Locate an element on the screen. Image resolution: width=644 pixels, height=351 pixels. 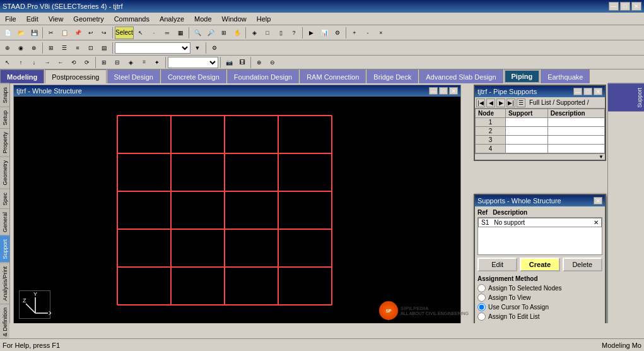
diag-button: ⚙ is located at coordinates (337, 33).